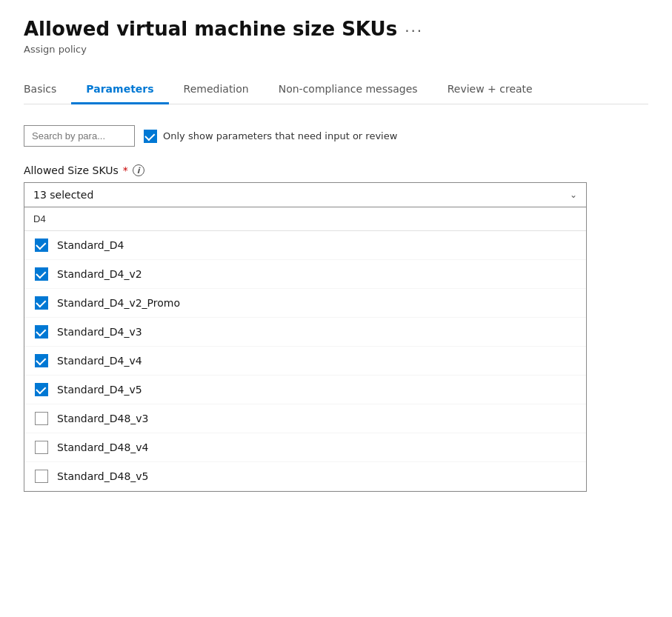 The height and width of the screenshot is (617, 672). What do you see at coordinates (573, 195) in the screenshot?
I see `chevron-down-icon: ⌄` at bounding box center [573, 195].